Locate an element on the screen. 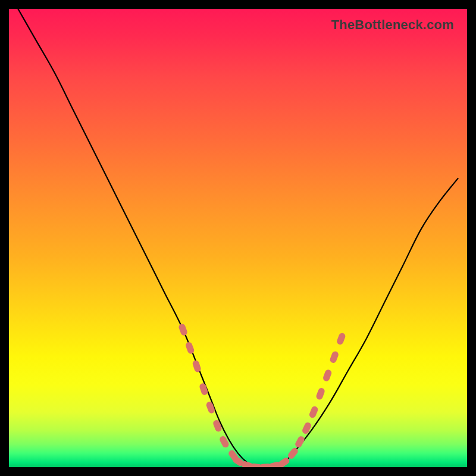 The image size is (476, 476). range-dots-group is located at coordinates (262, 395).